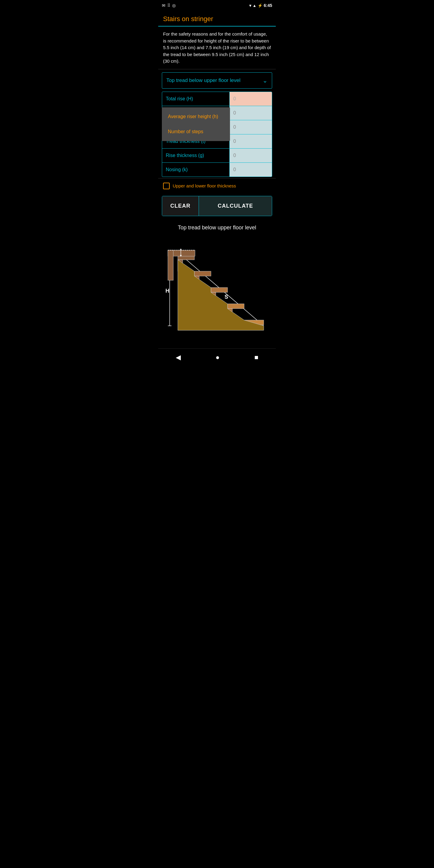  I want to click on recents-button: ■, so click(256, 358).